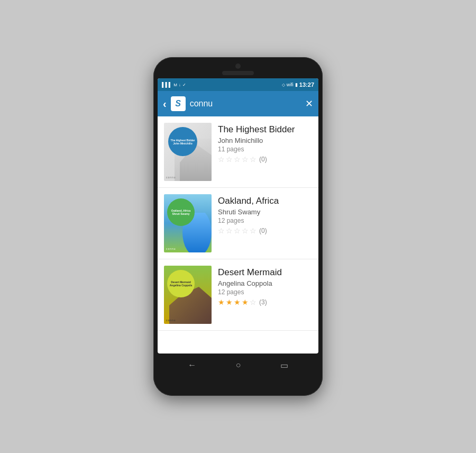  Describe the element at coordinates (265, 215) in the screenshot. I see `book-info-2: Oakland, Africa Shruti Swamy 12 pages ☆ …` at that location.